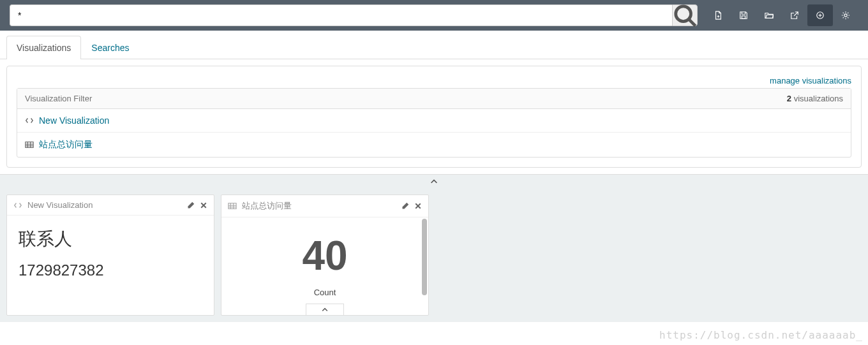  What do you see at coordinates (718, 15) in the screenshot?
I see `new-doc-button` at bounding box center [718, 15].